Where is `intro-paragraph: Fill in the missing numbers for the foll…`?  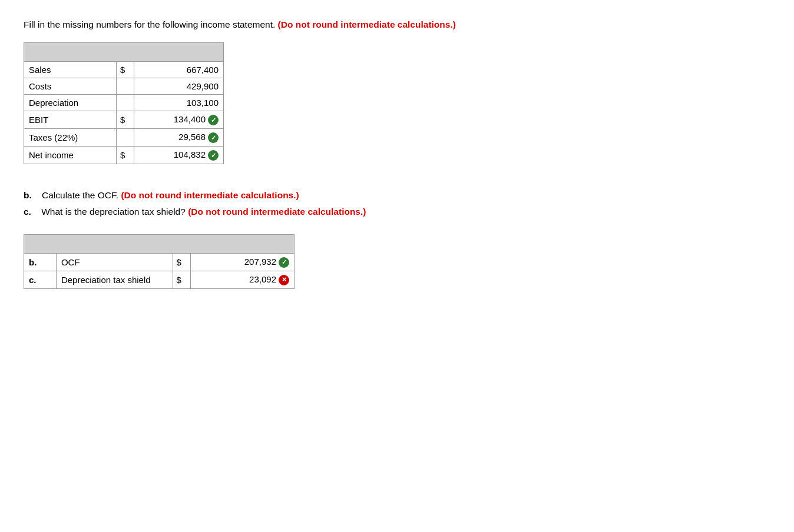
intro-paragraph: Fill in the missing numbers for the foll… is located at coordinates (397, 25).